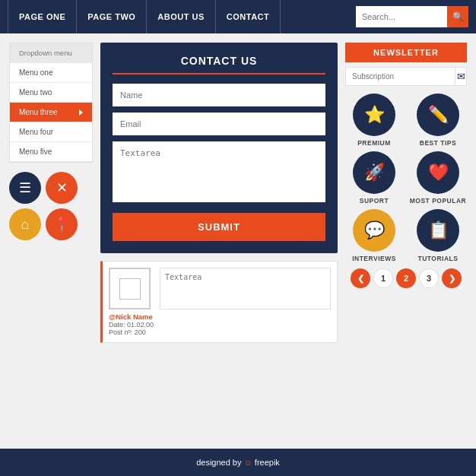 This screenshot has width=476, height=476. Describe the element at coordinates (400, 76) in the screenshot. I see `subscription-input` at that location.